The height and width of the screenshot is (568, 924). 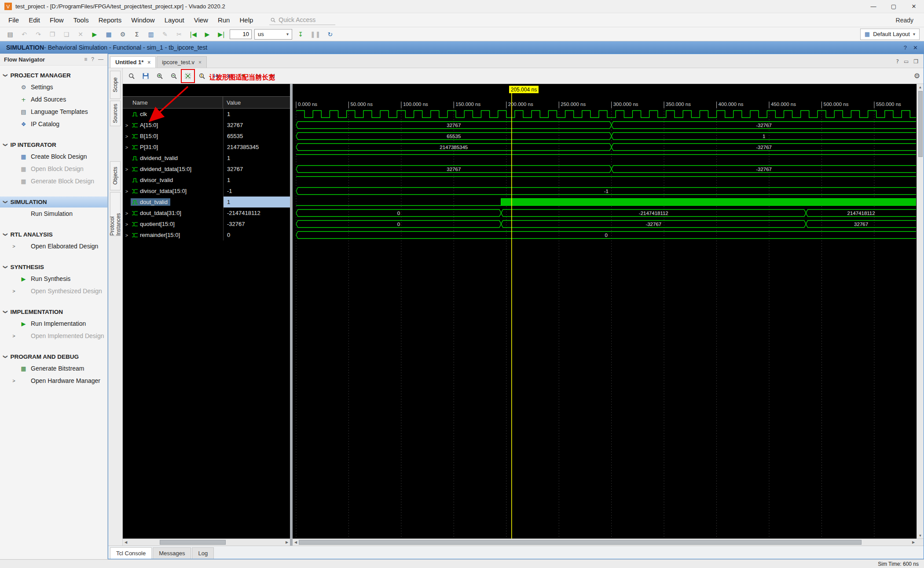 What do you see at coordinates (54, 235) in the screenshot?
I see `flow-section-rtl-analysis: ❯RTL ANALYSIS` at bounding box center [54, 235].